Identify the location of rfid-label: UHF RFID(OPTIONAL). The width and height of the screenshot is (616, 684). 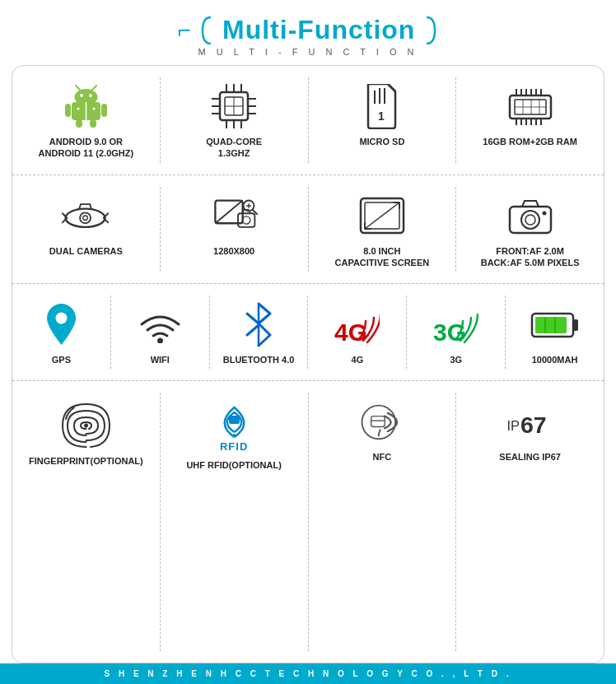
(234, 465).